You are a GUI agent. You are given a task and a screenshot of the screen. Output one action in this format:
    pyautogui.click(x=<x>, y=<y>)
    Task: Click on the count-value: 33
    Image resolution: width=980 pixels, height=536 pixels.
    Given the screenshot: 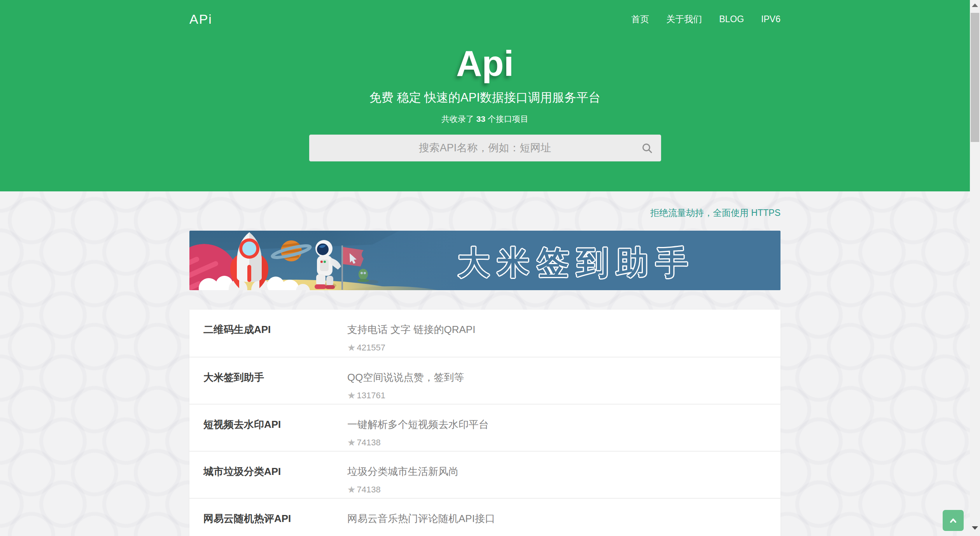 What is the action you would take?
    pyautogui.click(x=481, y=119)
    